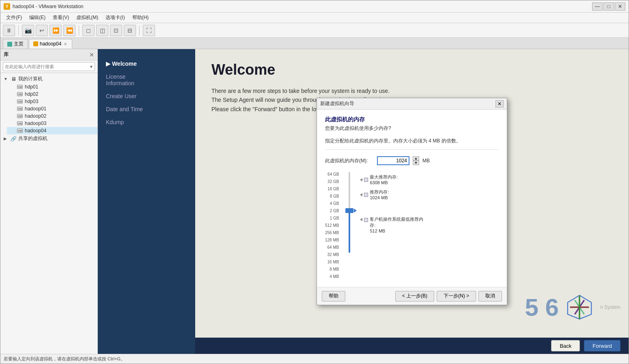  I want to click on view-button-2: ◫, so click(102, 30).